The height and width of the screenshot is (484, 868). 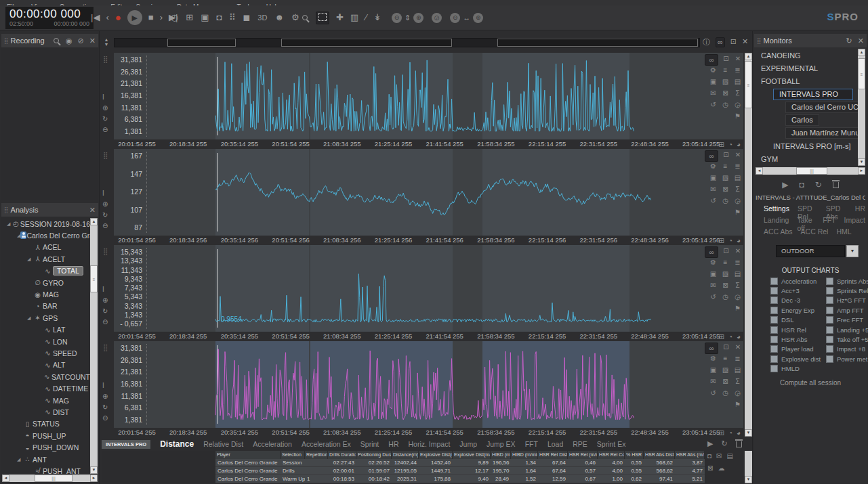 What do you see at coordinates (105, 204) in the screenshot?
I see `zoom-in-icon: ⊕` at bounding box center [105, 204].